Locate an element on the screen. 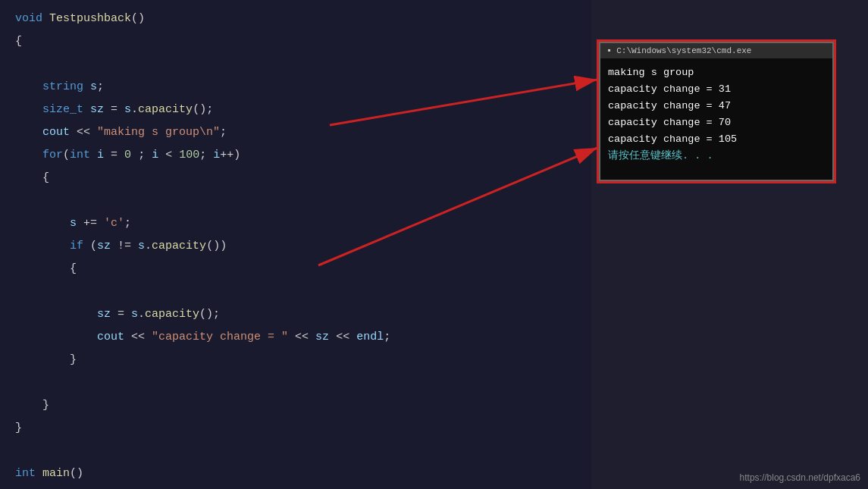  terminal-line: making s group is located at coordinates (716, 73).